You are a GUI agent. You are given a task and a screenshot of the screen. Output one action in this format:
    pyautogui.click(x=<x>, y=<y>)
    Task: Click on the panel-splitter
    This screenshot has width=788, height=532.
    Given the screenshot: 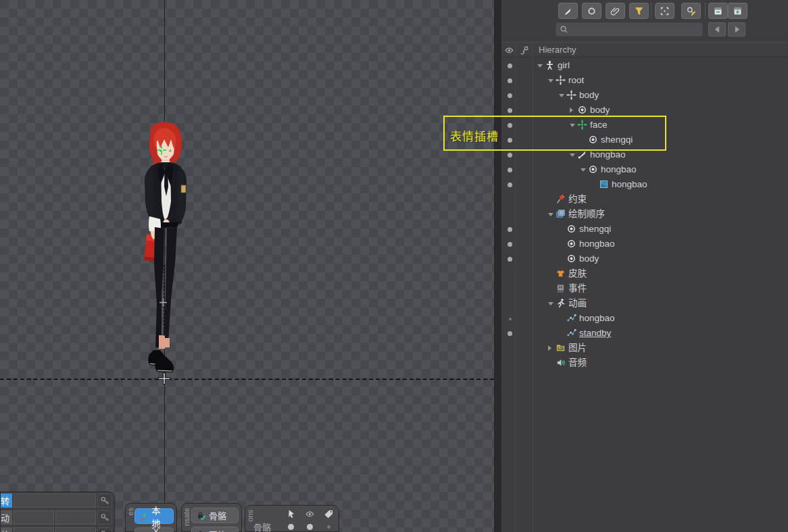 What is the action you would take?
    pyautogui.click(x=497, y=266)
    